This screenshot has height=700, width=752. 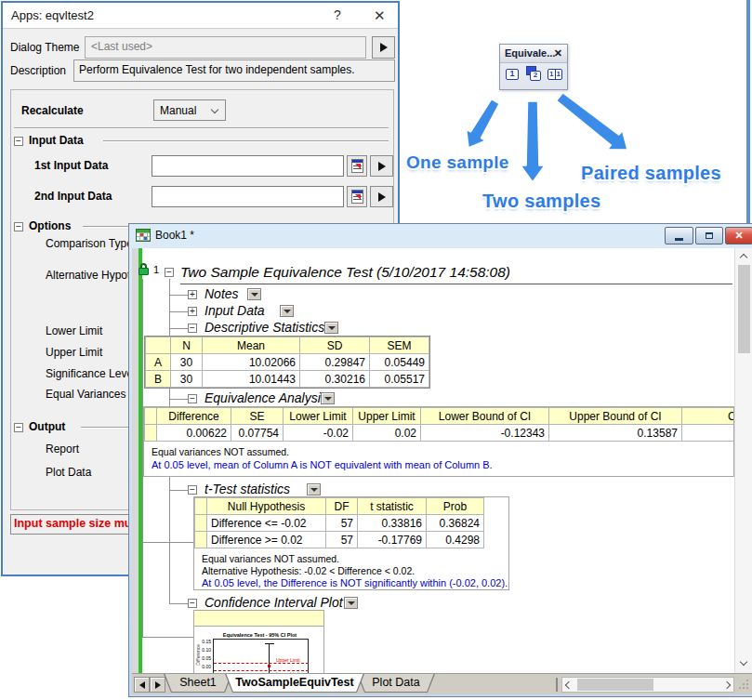 What do you see at coordinates (744, 258) in the screenshot?
I see `scroll-up-icon` at bounding box center [744, 258].